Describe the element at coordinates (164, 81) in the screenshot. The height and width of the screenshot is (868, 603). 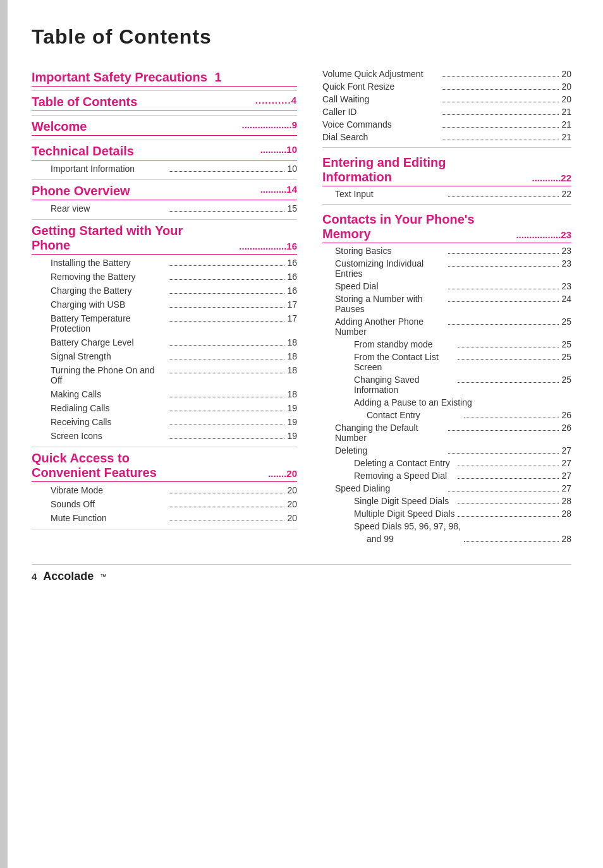
I see `section-important-safety: Important Safety Precautions 1` at that location.